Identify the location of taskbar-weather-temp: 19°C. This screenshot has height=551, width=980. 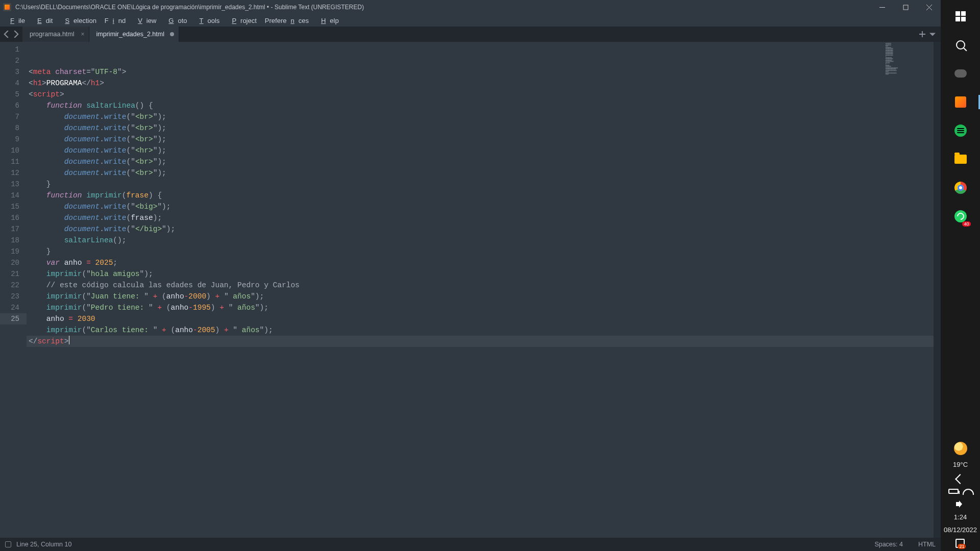
(961, 464).